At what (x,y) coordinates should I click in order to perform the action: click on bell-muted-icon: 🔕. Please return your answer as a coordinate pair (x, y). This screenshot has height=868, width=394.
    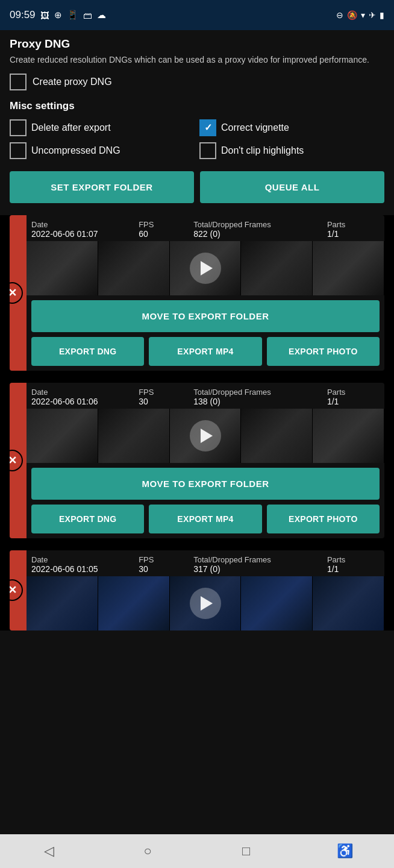
    Looking at the image, I should click on (352, 15).